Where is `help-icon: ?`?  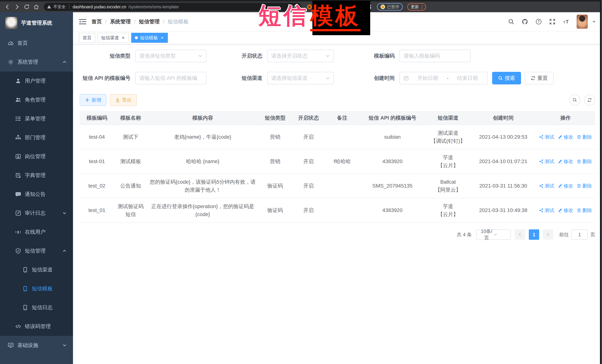 help-icon: ? is located at coordinates (539, 22).